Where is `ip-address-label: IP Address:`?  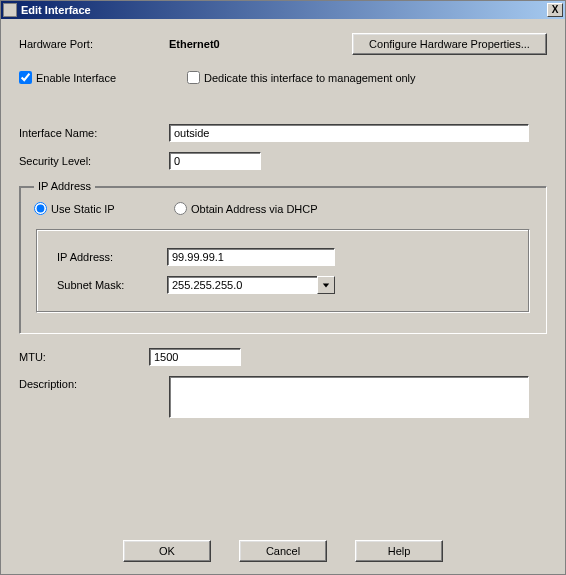 ip-address-label: IP Address: is located at coordinates (112, 257).